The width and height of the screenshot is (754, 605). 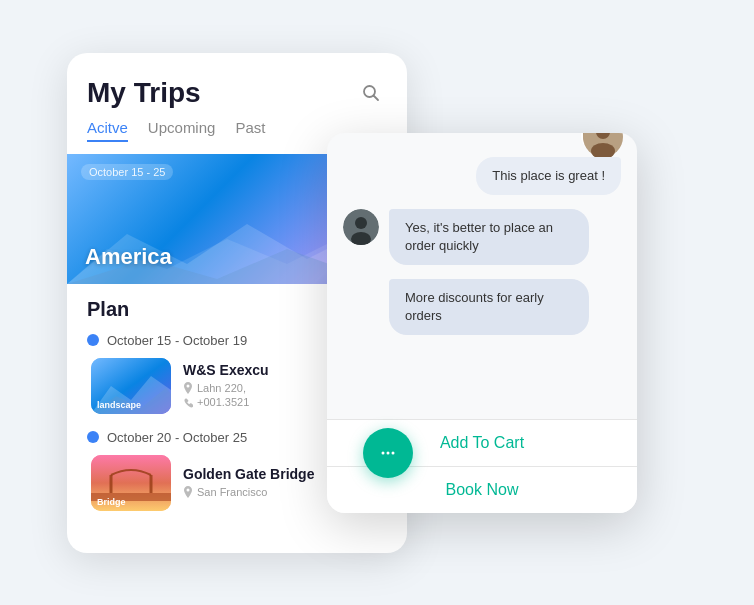 I want to click on bridge-image: Bridge, so click(x=131, y=483).